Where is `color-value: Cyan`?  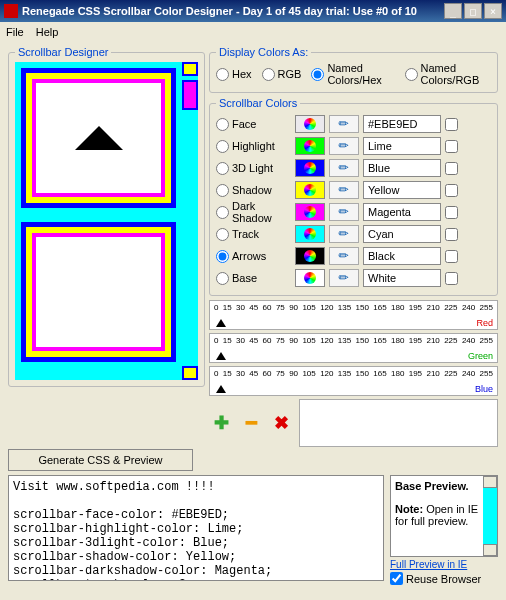
color-value: Cyan is located at coordinates (402, 234).